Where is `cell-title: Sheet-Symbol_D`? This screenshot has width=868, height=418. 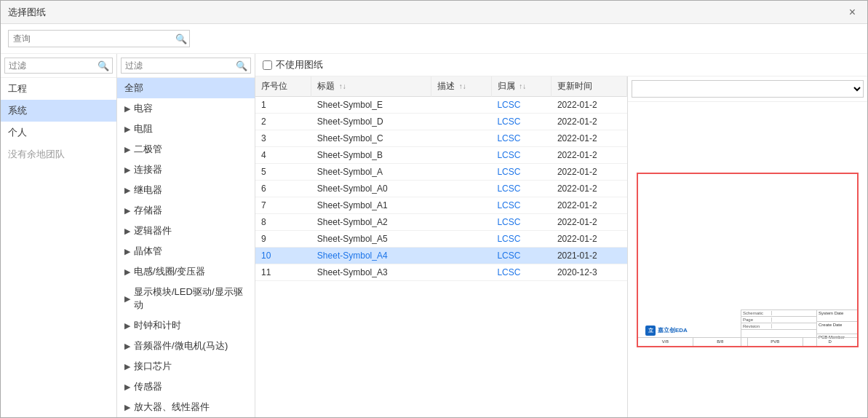 cell-title: Sheet-Symbol_D is located at coordinates (371, 122).